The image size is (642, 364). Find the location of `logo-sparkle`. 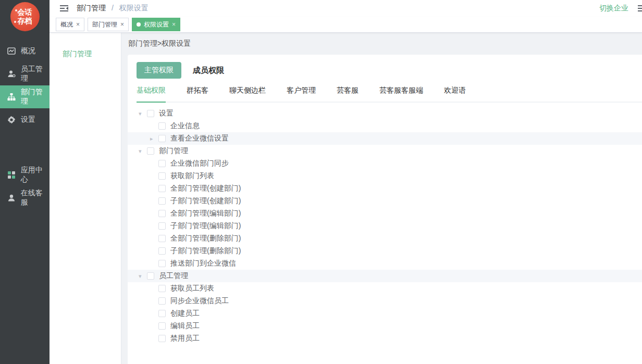

logo-sparkle is located at coordinates (15, 22).